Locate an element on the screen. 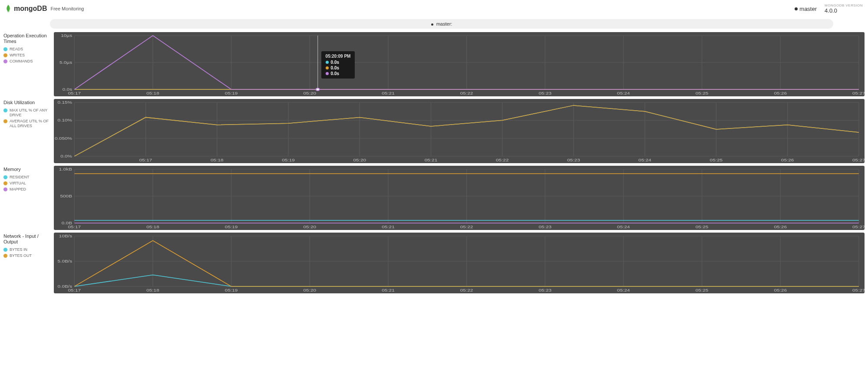  y-tick-label: 10µs is located at coordinates (66, 35).